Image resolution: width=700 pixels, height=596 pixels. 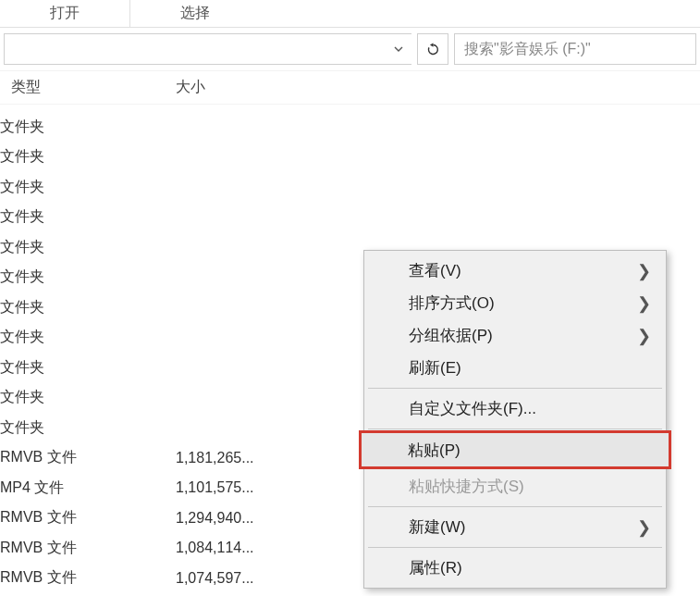 What do you see at coordinates (515, 487) in the screenshot?
I see `menu-paste-shortcut: 粘贴快捷方式(S)` at bounding box center [515, 487].